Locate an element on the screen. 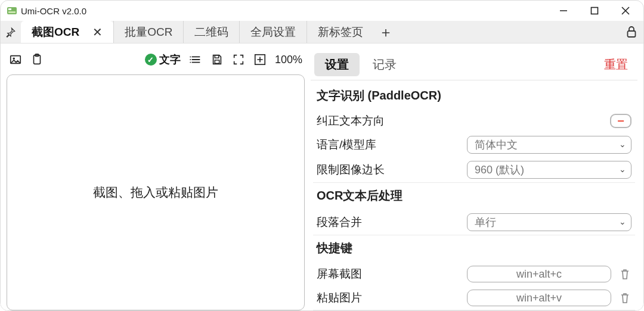 Image resolution: width=644 pixels, height=311 pixels. language-value: 简体中文 is located at coordinates (496, 145).